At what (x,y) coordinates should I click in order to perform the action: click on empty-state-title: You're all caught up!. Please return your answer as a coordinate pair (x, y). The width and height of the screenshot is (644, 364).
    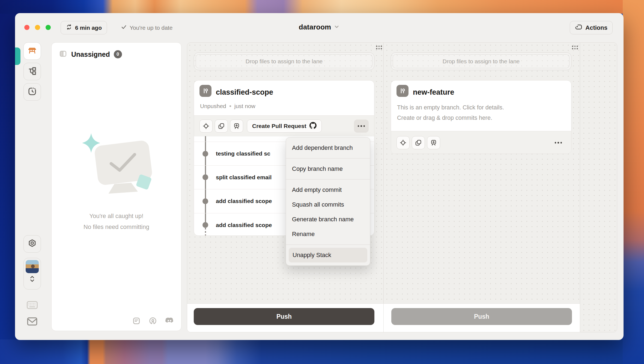
    Looking at the image, I should click on (116, 216).